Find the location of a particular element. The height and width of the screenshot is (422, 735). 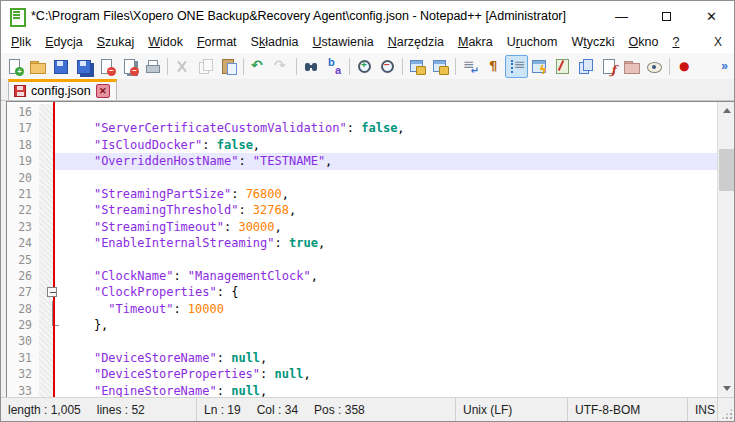

code-line-17: 17 "ServerCertificateCustomValidation": … is located at coordinates (362, 128).